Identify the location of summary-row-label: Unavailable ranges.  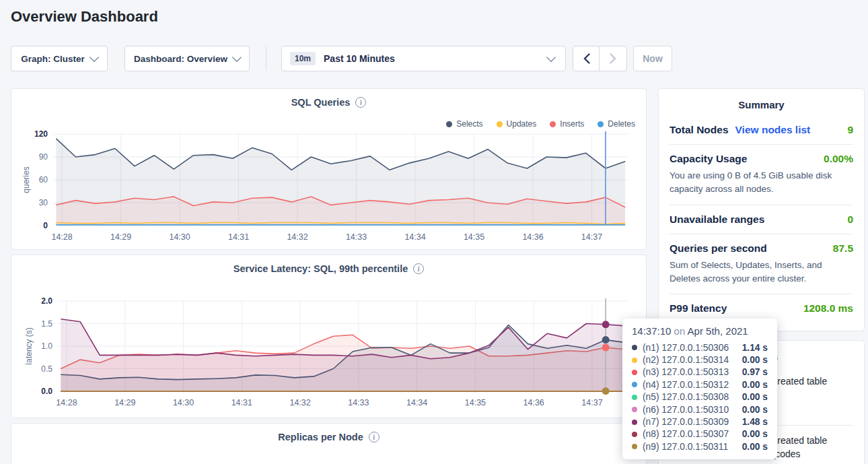
(717, 220).